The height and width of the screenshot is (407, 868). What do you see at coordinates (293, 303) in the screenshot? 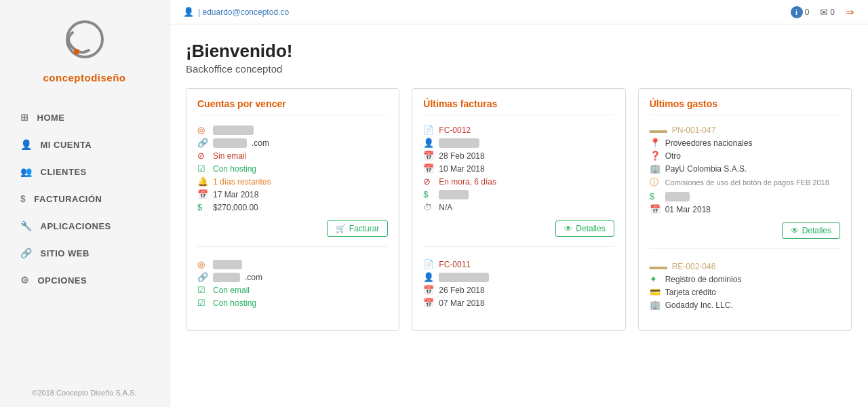
I see `card-row-hosting2: ☑ Con hosting` at bounding box center [293, 303].